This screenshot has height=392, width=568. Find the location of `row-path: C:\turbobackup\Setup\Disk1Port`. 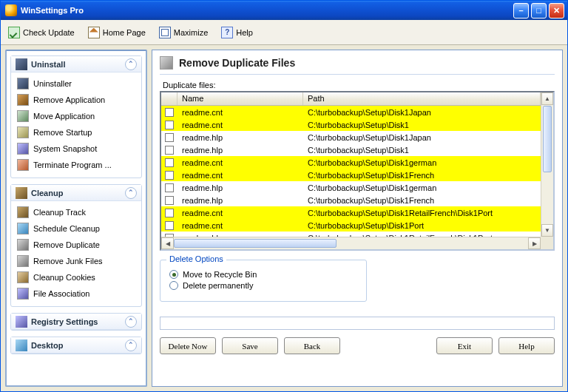

row-path: C:\turbobackup\Setup\Disk1Port is located at coordinates (422, 226).